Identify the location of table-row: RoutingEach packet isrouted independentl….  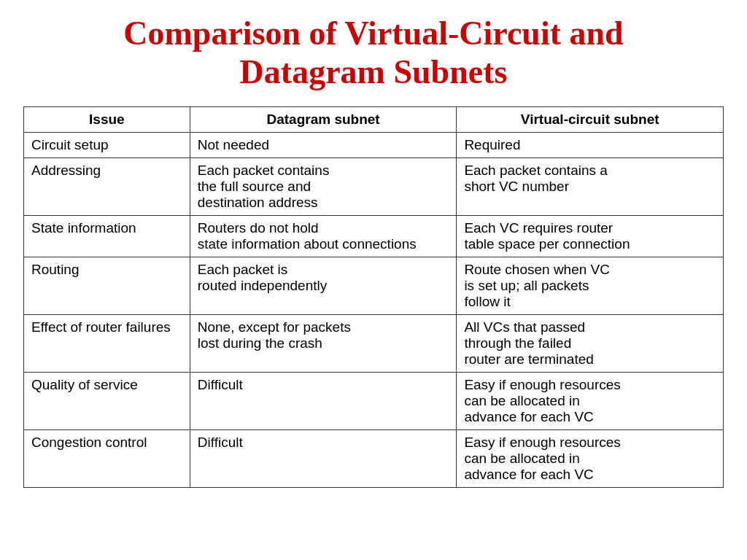
(374, 286).